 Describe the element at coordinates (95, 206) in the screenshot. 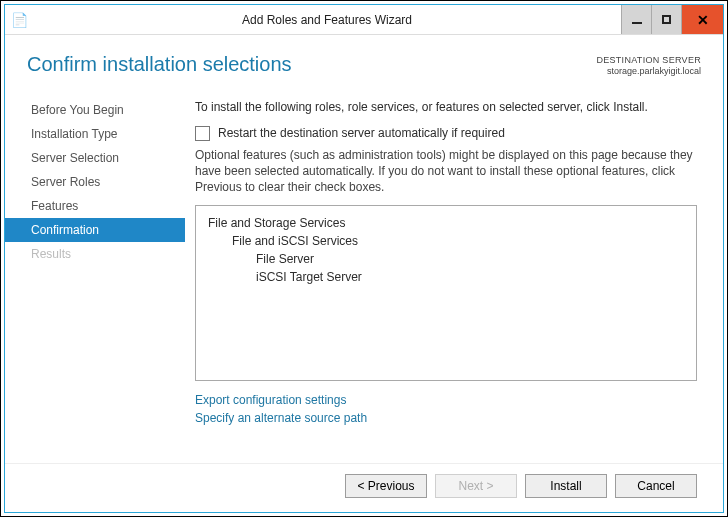

I see `nav-features: Features` at that location.